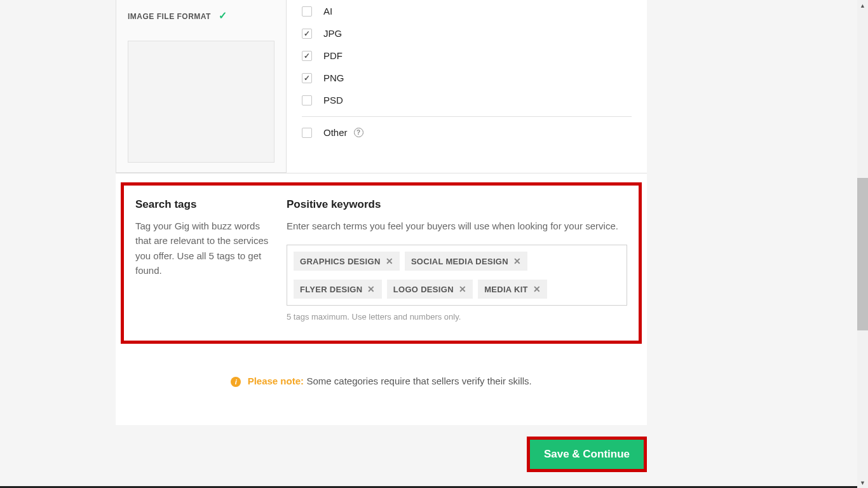  I want to click on tags-hint: 5 tags maximum. Use letters and numbers …, so click(457, 316).